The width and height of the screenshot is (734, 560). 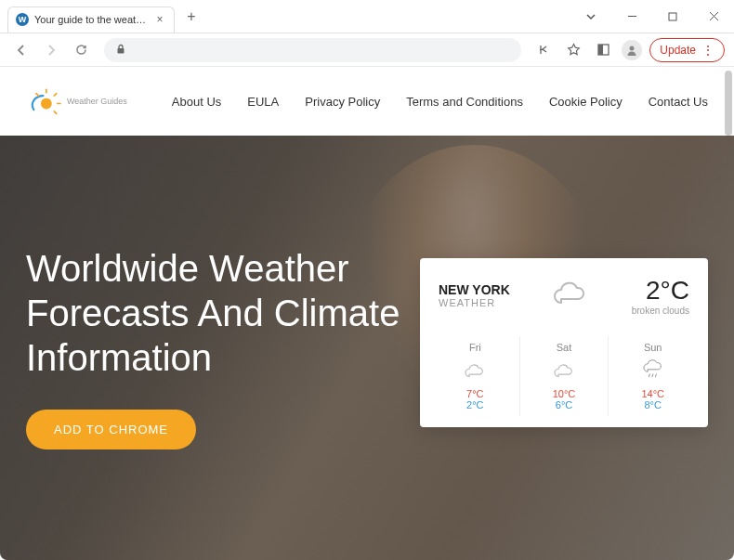 I want to click on minimize-icon, so click(x=632, y=17).